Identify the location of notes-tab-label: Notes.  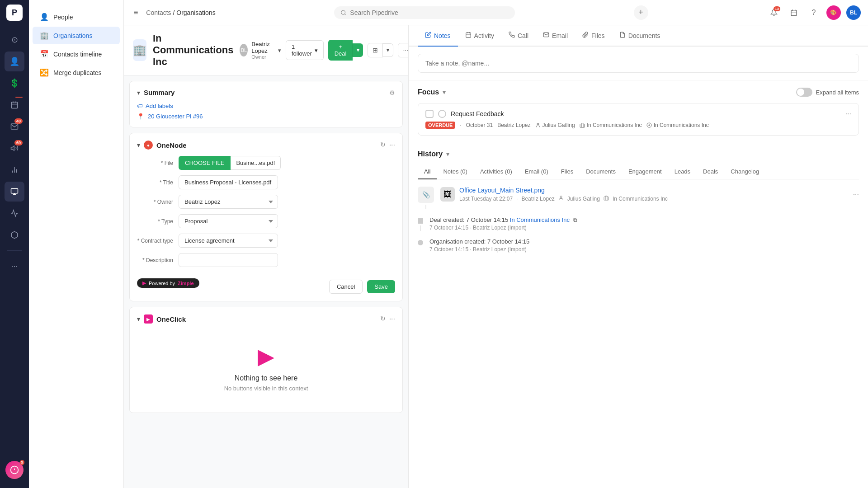
(442, 36).